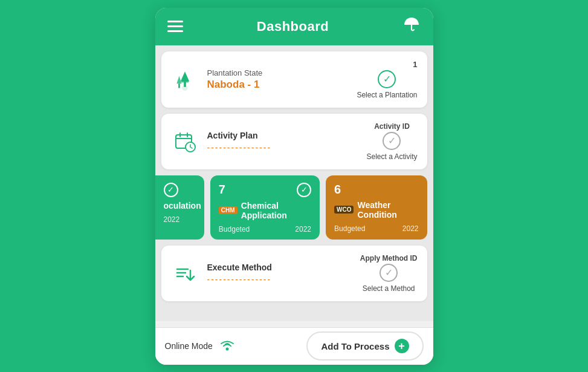 The height and width of the screenshot is (372, 588). Describe the element at coordinates (294, 142) in the screenshot. I see `activity-plan-card: Activity Plan ---------------- Activity …` at that location.